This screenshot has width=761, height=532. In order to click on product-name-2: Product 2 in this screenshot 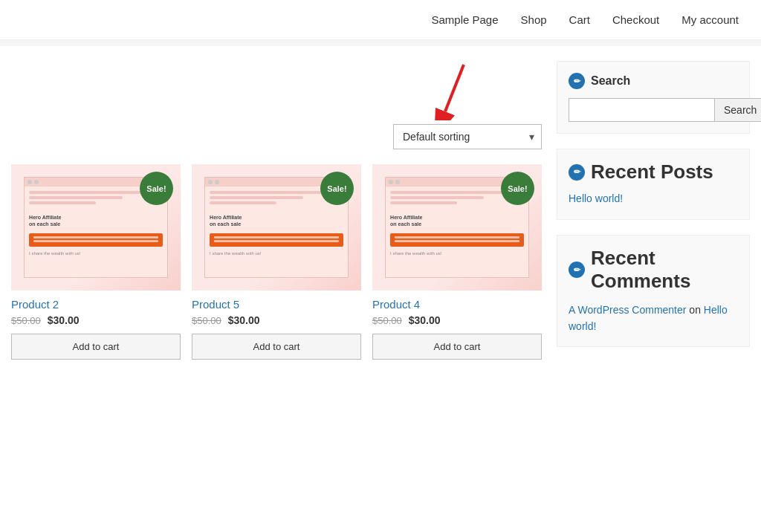, I will do `click(96, 305)`.